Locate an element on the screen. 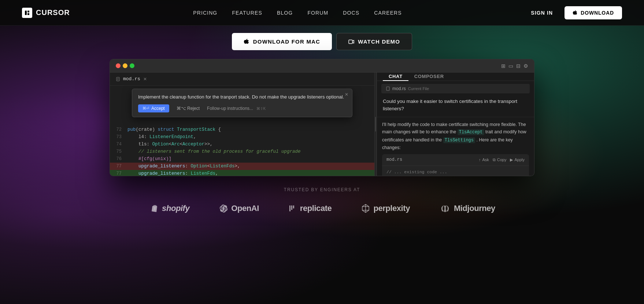 The height and width of the screenshot is (304, 644). sidebar-icon: ⊟ is located at coordinates (518, 66).